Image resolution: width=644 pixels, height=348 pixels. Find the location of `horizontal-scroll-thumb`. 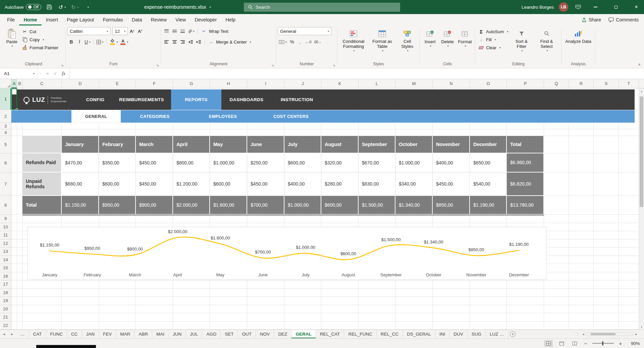

horizontal-scroll-thumb is located at coordinates (603, 334).